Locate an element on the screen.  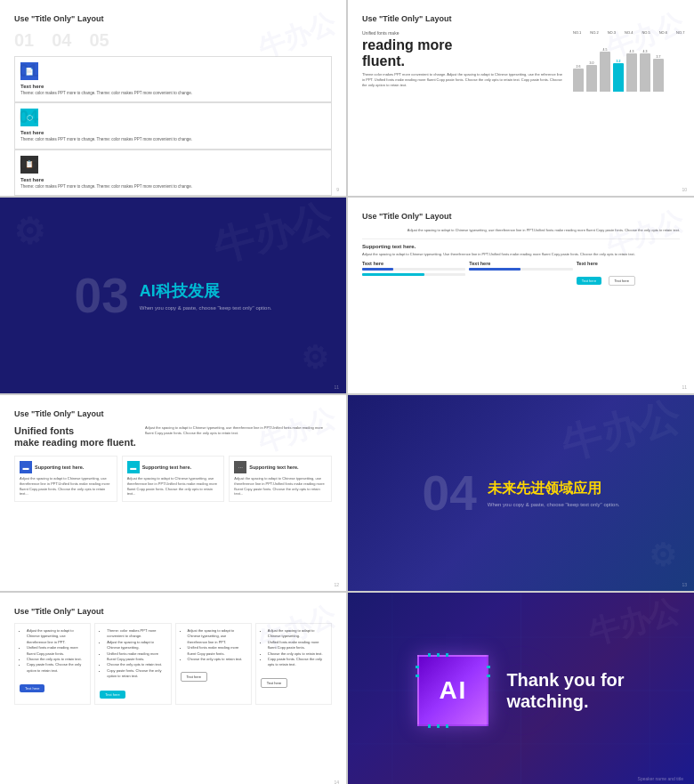
gear-icon-6: ⚙ is located at coordinates (662, 555).